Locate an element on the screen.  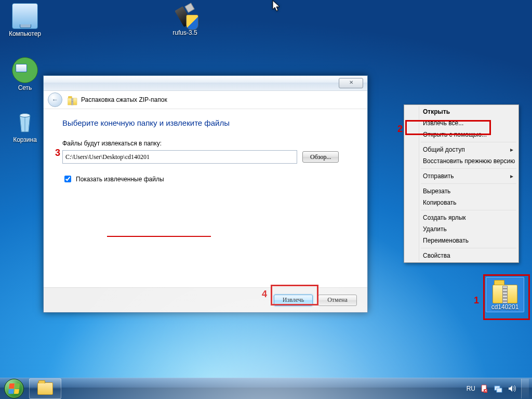
ctx-properties: Свойства is located at coordinates (461, 256).